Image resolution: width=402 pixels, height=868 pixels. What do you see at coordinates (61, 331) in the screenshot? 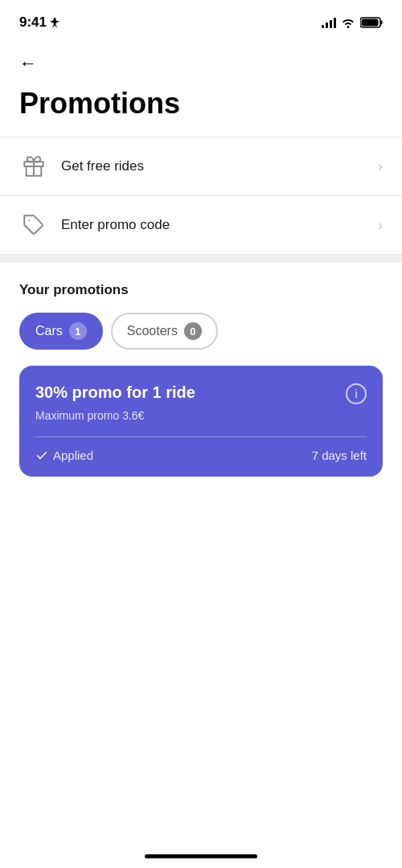
I see `tab-cars: Cars 1` at bounding box center [61, 331].